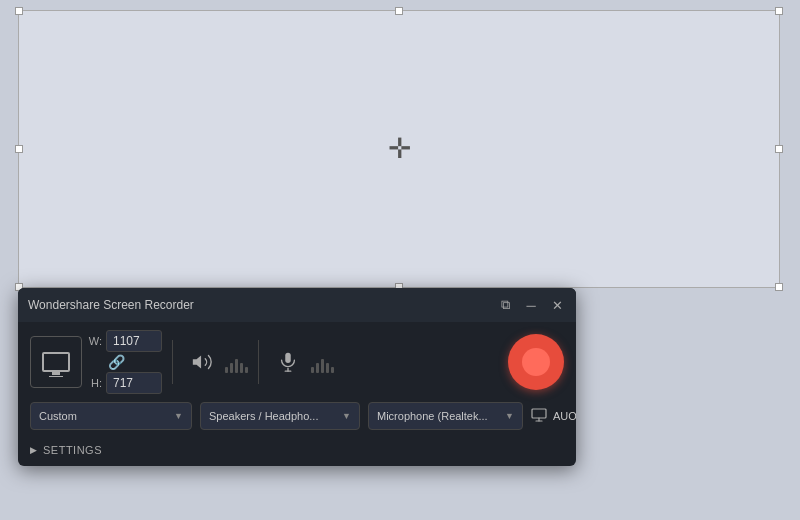 This screenshot has width=800, height=520. Describe the element at coordinates (56, 362) in the screenshot. I see `screen-icon` at that location.